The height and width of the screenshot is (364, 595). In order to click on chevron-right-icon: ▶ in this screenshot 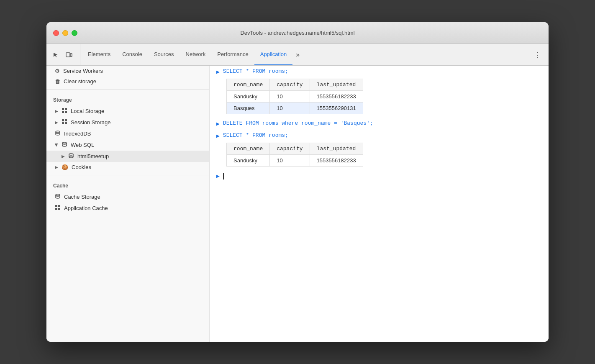, I will do `click(56, 111)`.